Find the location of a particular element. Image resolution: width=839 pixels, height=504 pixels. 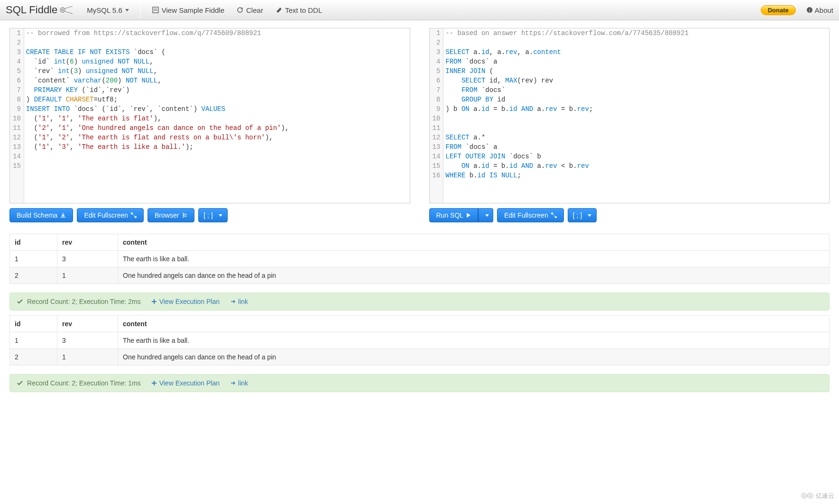

record-count-text: Record Count: 2; Execution Time: 2ms is located at coordinates (84, 302).